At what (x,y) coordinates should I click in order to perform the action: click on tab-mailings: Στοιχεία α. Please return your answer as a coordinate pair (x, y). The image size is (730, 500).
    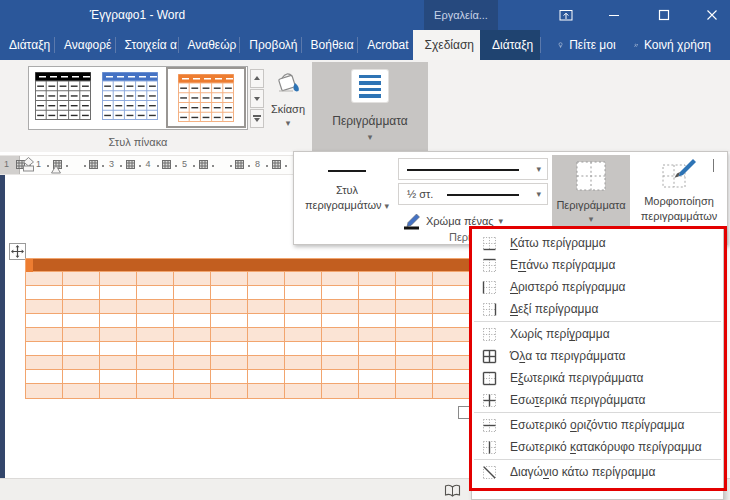
    Looking at the image, I should click on (147, 45).